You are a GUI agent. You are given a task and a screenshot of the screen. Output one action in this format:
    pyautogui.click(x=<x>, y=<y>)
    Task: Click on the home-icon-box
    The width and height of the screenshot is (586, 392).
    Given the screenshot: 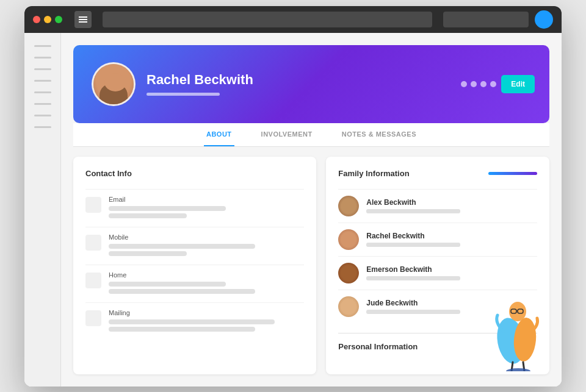 What is the action you would take?
    pyautogui.click(x=93, y=280)
    